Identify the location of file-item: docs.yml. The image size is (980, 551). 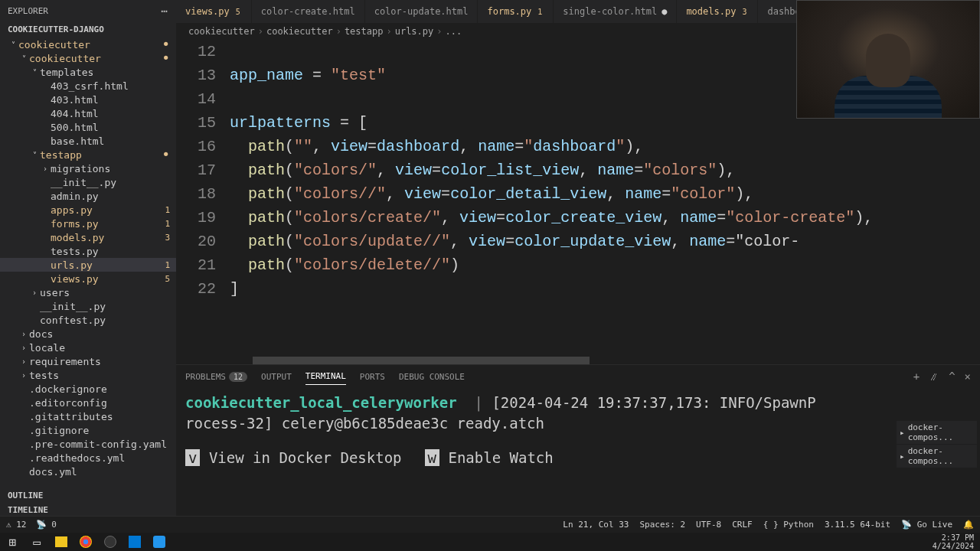
(88, 471).